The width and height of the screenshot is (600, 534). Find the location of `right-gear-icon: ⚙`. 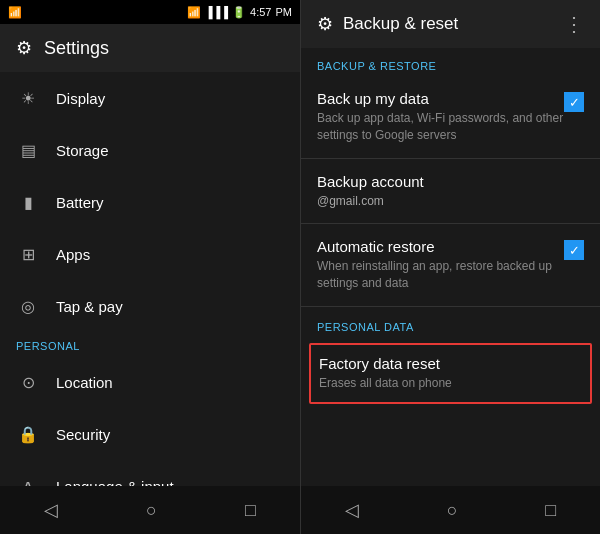

right-gear-icon: ⚙ is located at coordinates (325, 24).